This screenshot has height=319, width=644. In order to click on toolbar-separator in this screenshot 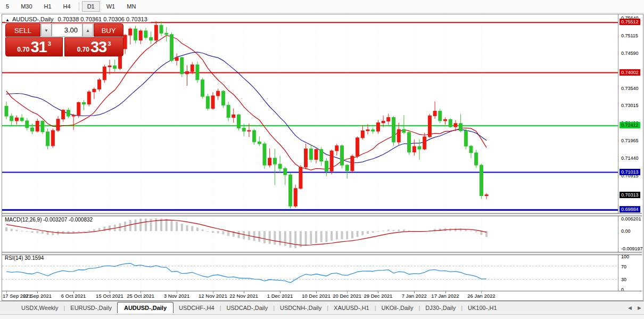, I will do `click(79, 6)`.